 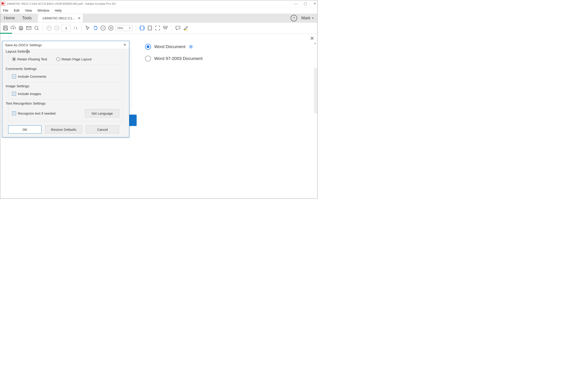 What do you see at coordinates (6, 11) in the screenshot?
I see `menu-file: File` at bounding box center [6, 11].